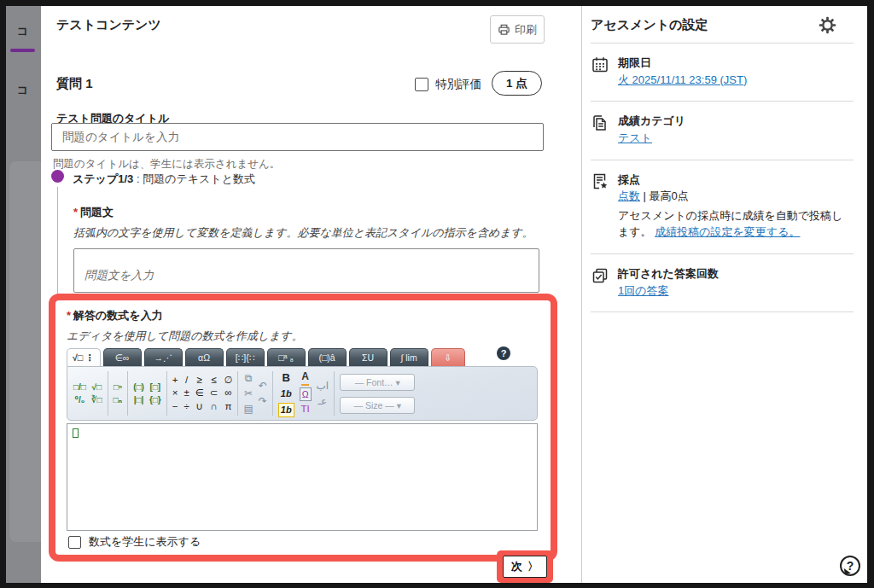 This screenshot has height=588, width=874. Describe the element at coordinates (84, 357) in the screenshot. I see `editor-tab: √□ ⋮` at that location.